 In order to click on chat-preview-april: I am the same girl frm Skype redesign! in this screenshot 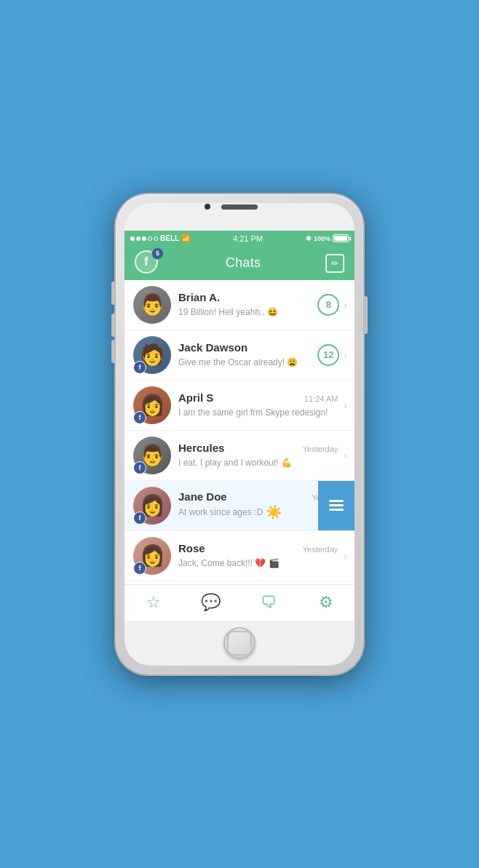, I will do `click(253, 413)`.